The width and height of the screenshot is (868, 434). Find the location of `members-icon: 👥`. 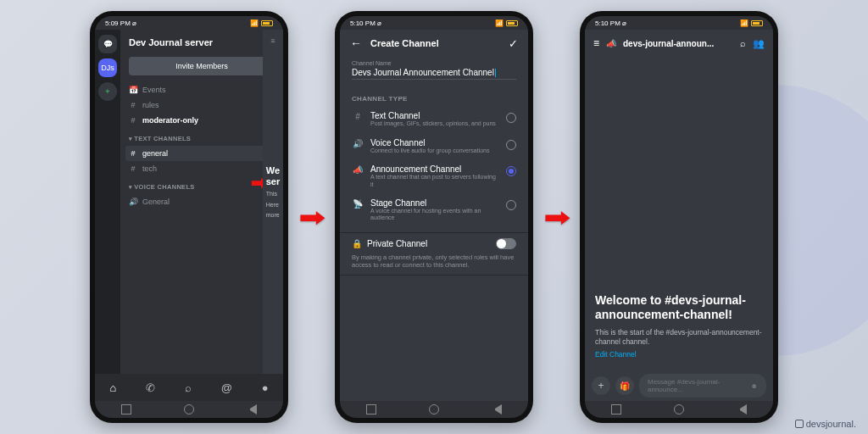

members-icon: 👥 is located at coordinates (759, 44).